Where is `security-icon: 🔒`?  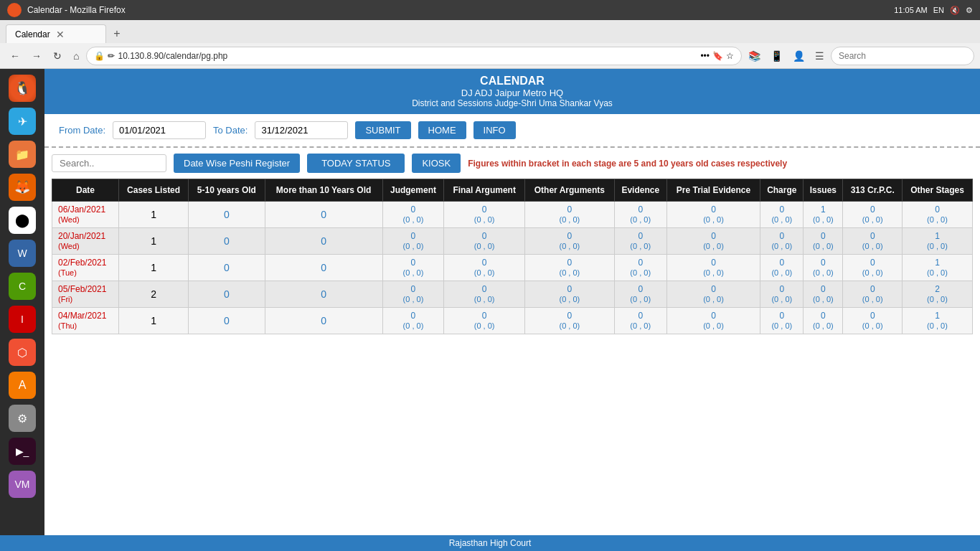
security-icon: 🔒 is located at coordinates (99, 56).